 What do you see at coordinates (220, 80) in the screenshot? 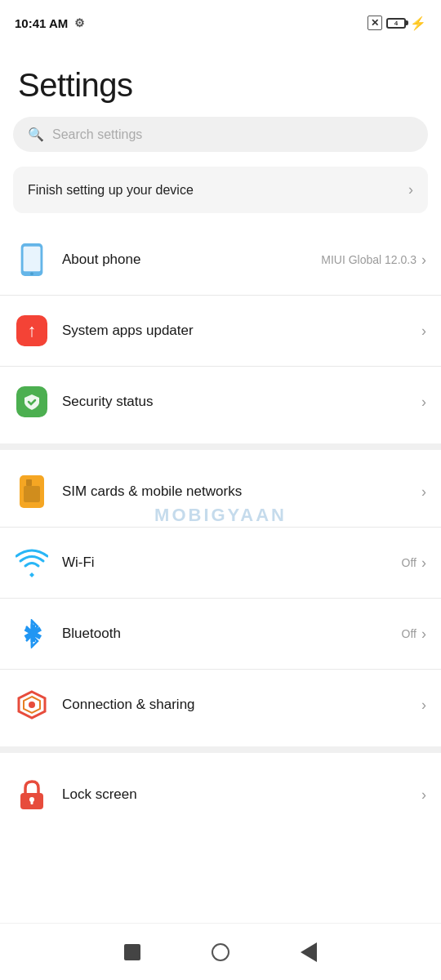
I see `page-title: Settings` at bounding box center [220, 80].